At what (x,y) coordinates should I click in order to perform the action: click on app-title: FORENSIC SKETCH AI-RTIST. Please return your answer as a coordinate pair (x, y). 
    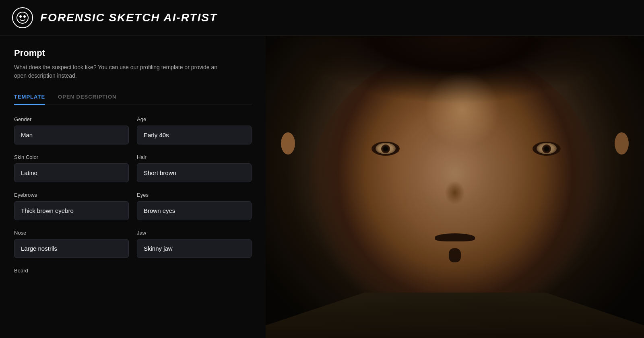
    Looking at the image, I should click on (129, 18).